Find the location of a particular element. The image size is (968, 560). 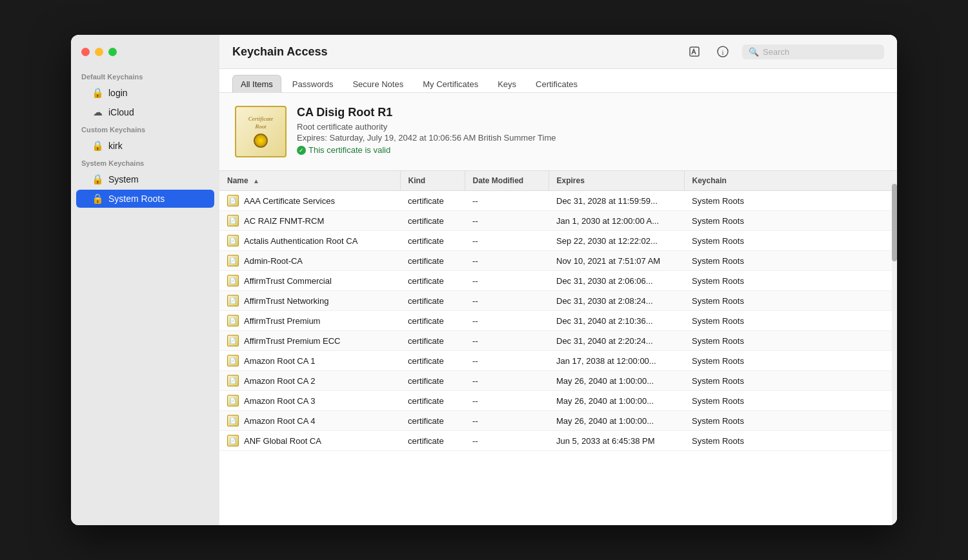

sidebar-item-kirk: 🔒 kirk is located at coordinates (145, 146).